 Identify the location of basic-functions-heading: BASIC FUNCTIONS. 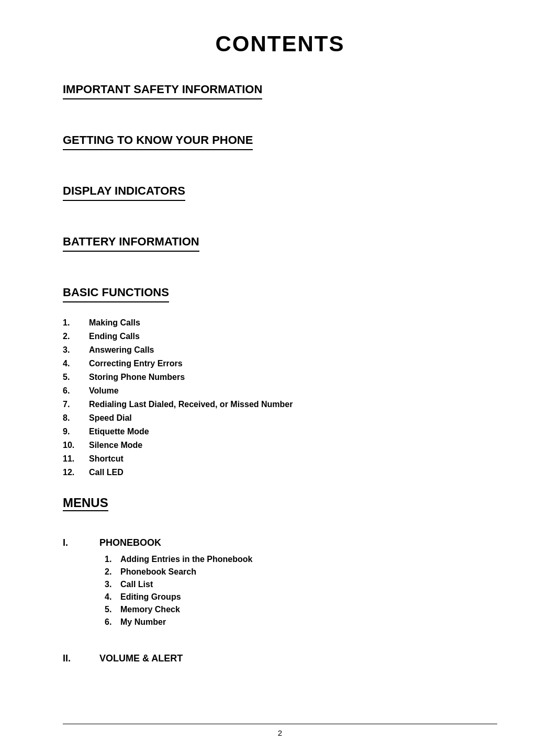
(116, 294).